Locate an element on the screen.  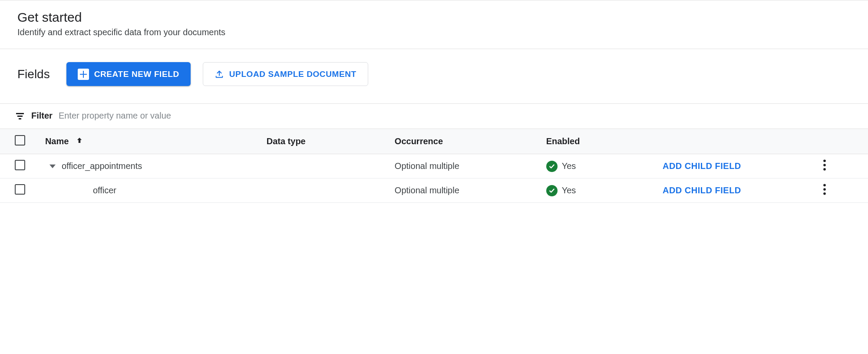
upload-sample-document-label: Upload Sample Document is located at coordinates (293, 74).